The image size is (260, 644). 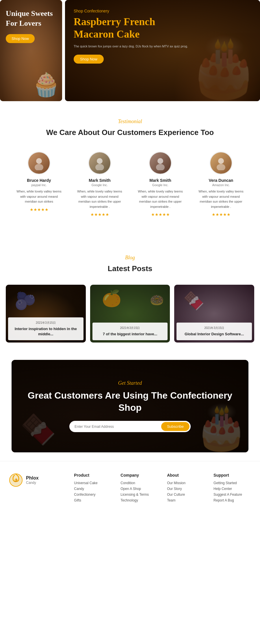 I want to click on footer-link: Getting Started, so click(x=232, y=483).